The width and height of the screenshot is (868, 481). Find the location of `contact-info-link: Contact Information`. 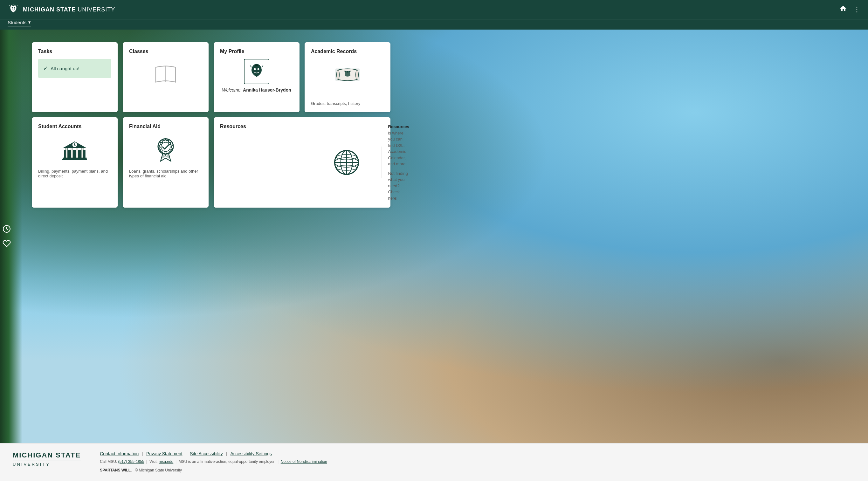

contact-info-link: Contact Information is located at coordinates (119, 453).